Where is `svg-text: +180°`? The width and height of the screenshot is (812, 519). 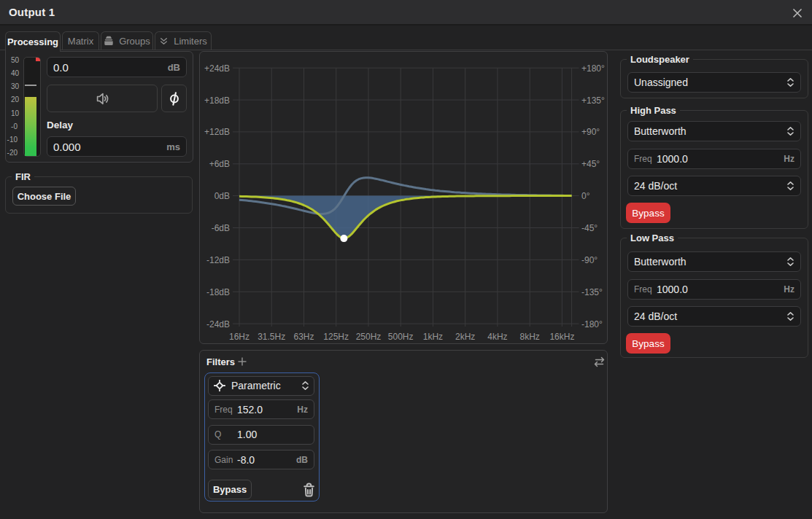 svg-text: +180° is located at coordinates (593, 69).